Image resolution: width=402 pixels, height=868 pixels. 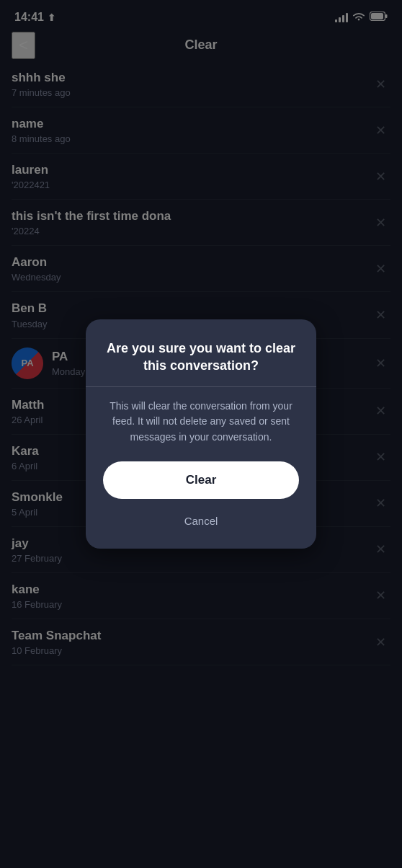 What do you see at coordinates (201, 422) in the screenshot?
I see `modal-body: This will clear the conversation from yo…` at bounding box center [201, 422].